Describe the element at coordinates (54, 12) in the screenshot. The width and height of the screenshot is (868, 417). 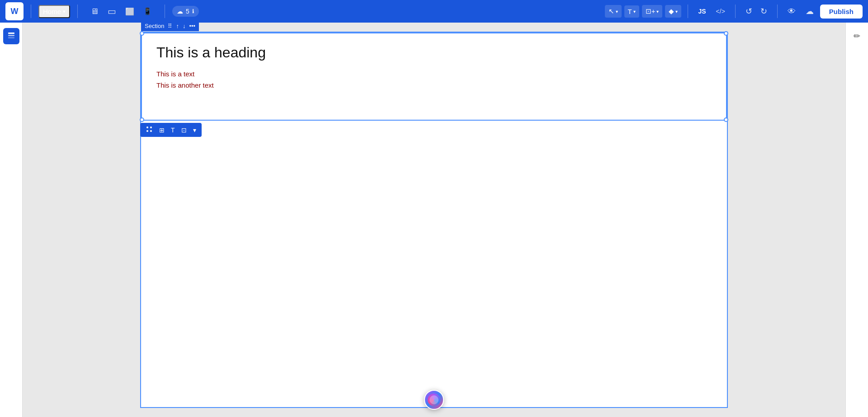
I see `home-button: Home ▾` at that location.